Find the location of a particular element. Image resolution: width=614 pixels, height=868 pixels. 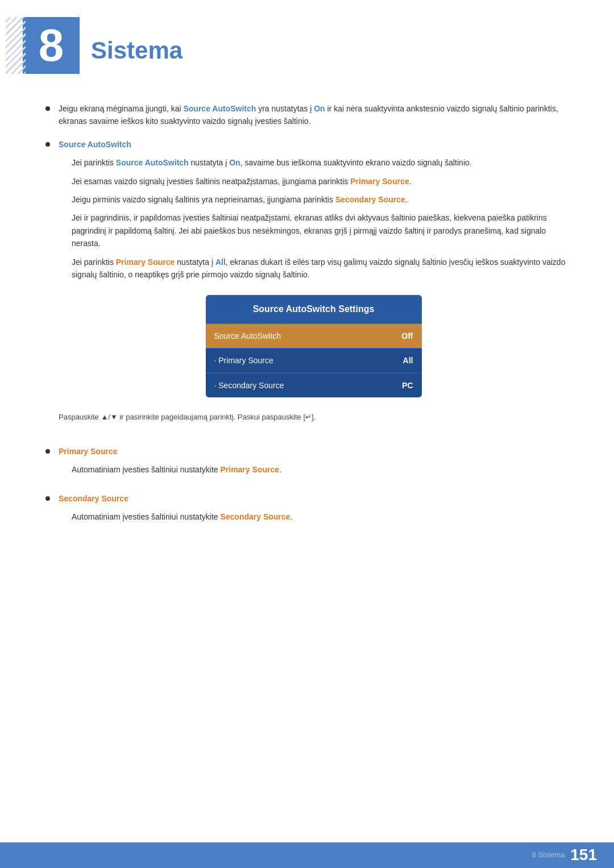

settings-row1-value: Off is located at coordinates (407, 336).